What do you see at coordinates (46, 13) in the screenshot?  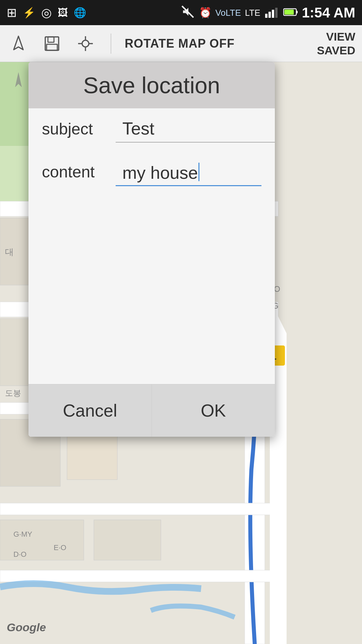 I see `location-icon: ◎` at bounding box center [46, 13].